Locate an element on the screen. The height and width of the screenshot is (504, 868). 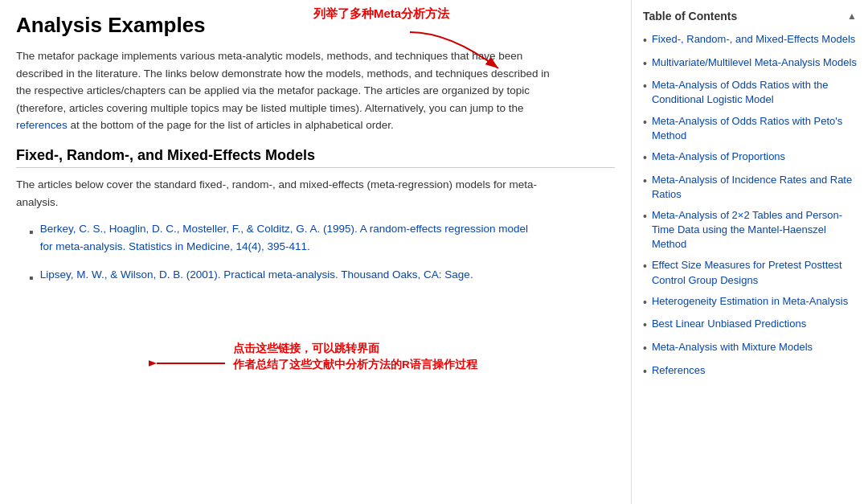
list-item: ▪ Lipsey, M. W., & Wilson, D. B. (2001).… is located at coordinates (286, 277).